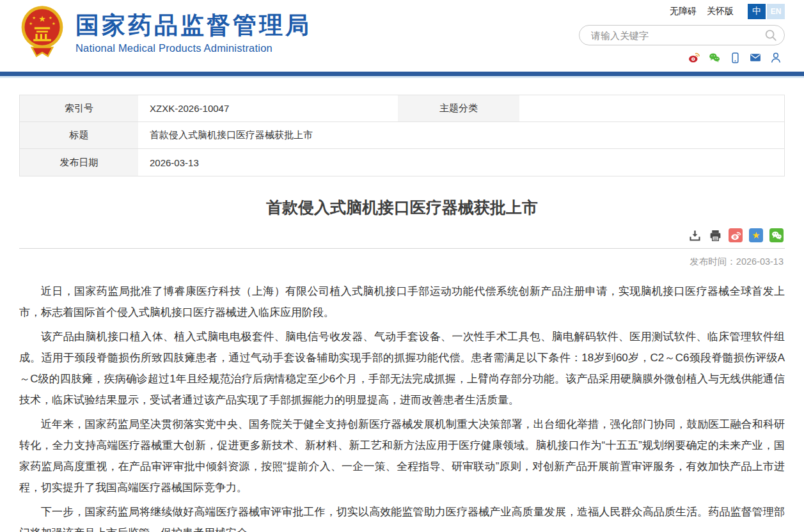 The height and width of the screenshot is (532, 804). What do you see at coordinates (695, 235) in the screenshot?
I see `download-icon` at bounding box center [695, 235].